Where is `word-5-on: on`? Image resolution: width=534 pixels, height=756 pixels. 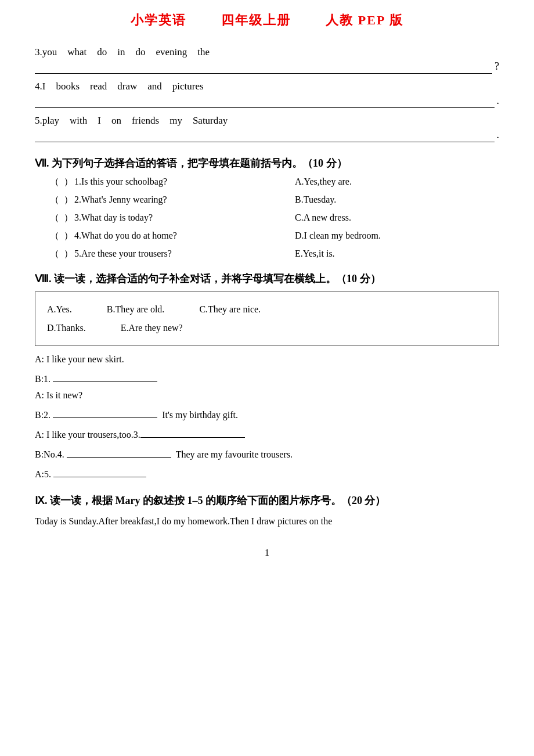
word-5-on: on is located at coordinates (116, 121).